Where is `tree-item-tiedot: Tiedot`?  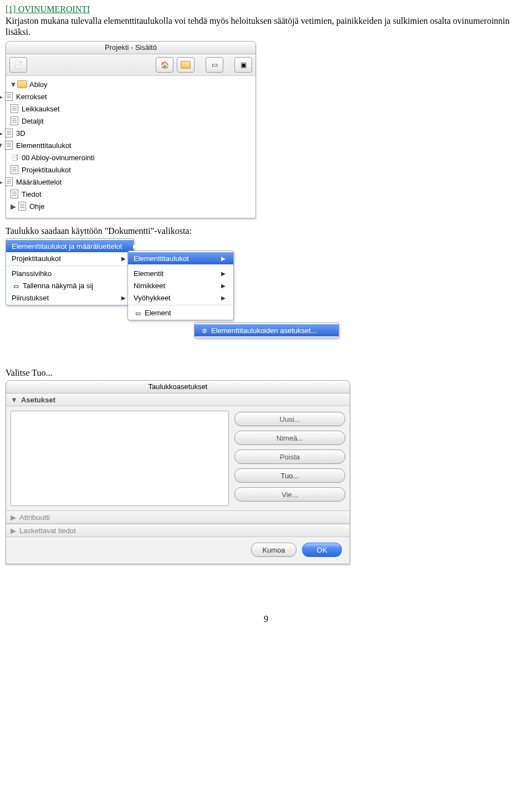 tree-item-tiedot: Tiedot is located at coordinates (131, 194).